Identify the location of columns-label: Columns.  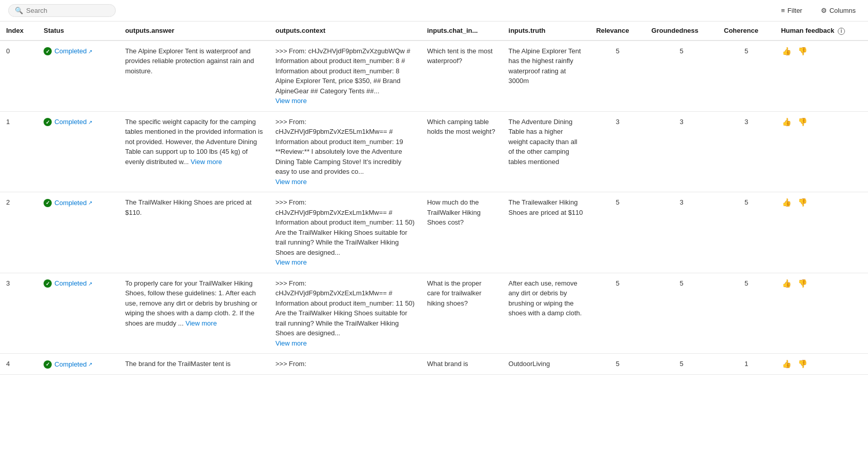
(842, 10).